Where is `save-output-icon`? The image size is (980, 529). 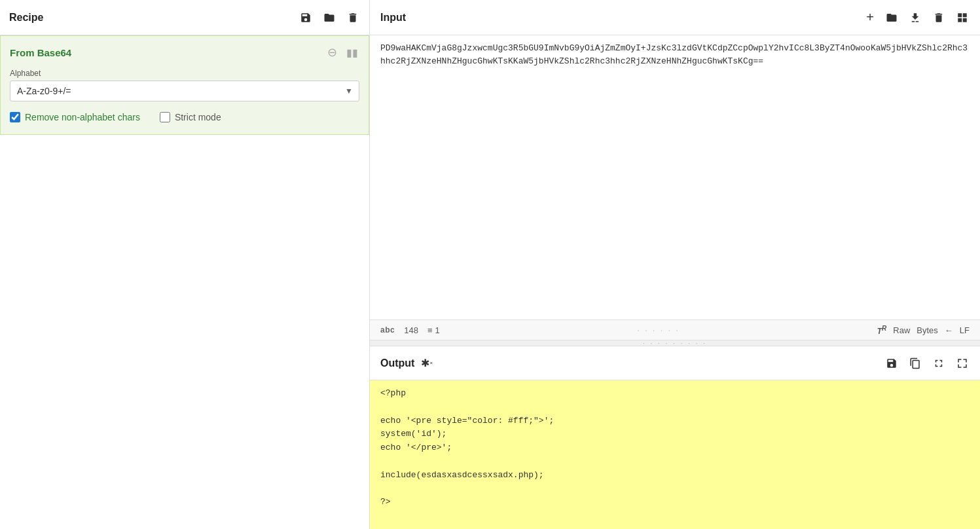
save-output-icon is located at coordinates (892, 363).